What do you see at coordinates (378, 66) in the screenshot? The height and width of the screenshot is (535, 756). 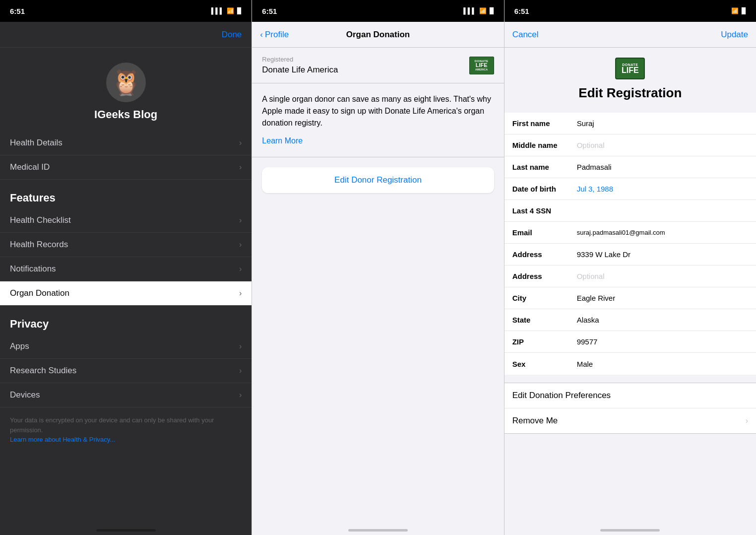 I see `registered-card: Registered Donate Life America DONATE LI…` at bounding box center [378, 66].